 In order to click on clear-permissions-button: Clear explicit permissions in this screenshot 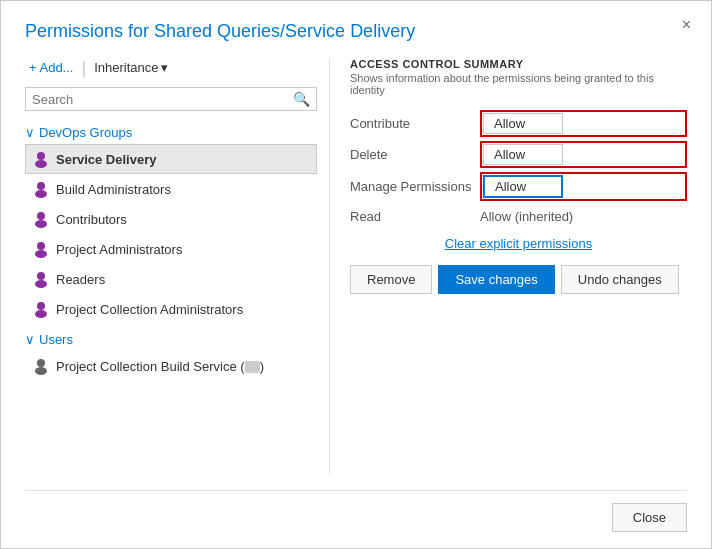, I will do `click(518, 244)`.